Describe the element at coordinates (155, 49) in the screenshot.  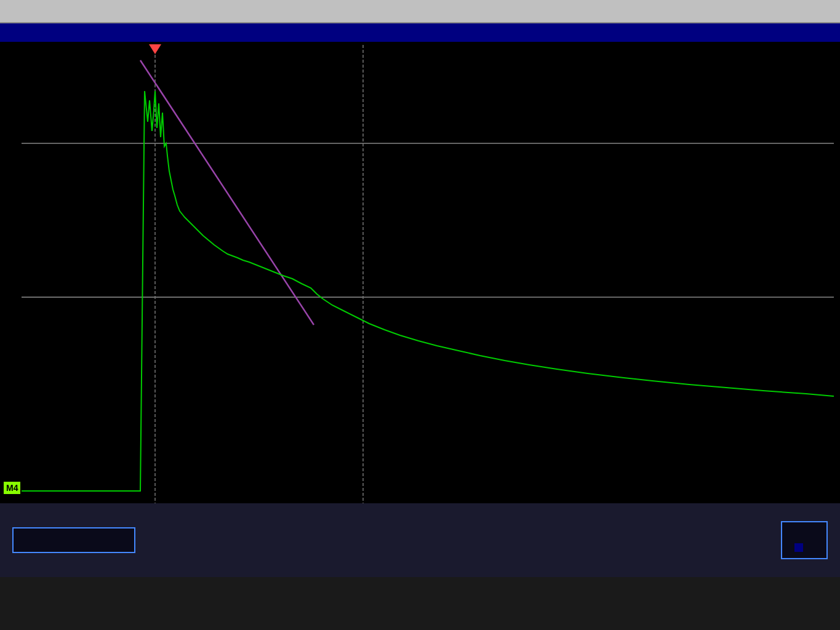
I see `trigger-arrow` at that location.